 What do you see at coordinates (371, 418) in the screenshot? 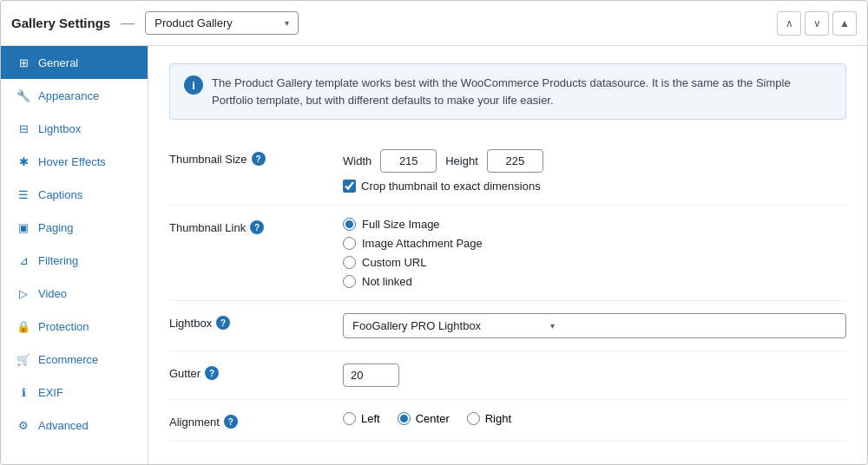
I see `align-left-label: Left` at bounding box center [371, 418].